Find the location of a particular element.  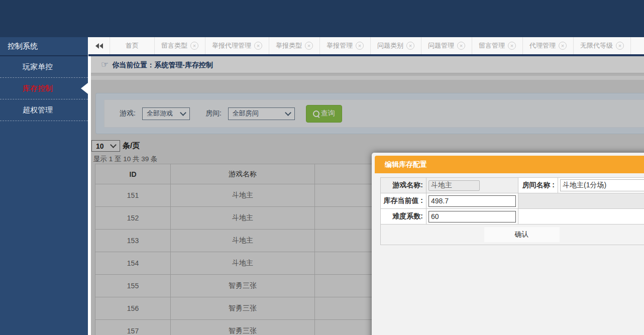

game-name-label: 游戏名称: is located at coordinates (404, 186).